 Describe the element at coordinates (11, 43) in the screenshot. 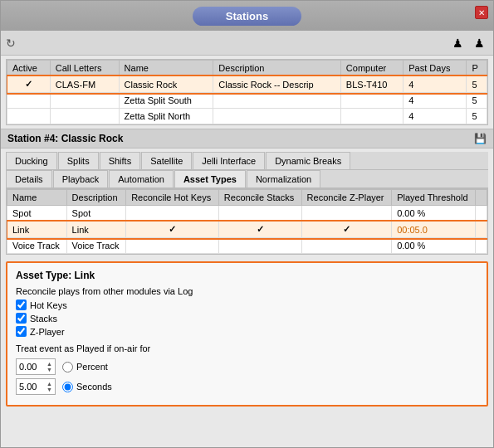

I see `refresh-icon: ↻` at that location.